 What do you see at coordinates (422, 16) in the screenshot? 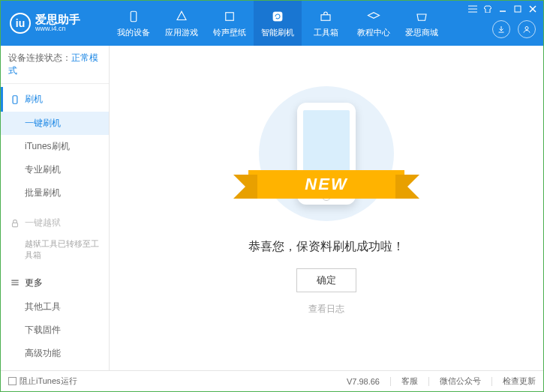
I see `store-icon` at bounding box center [422, 16].